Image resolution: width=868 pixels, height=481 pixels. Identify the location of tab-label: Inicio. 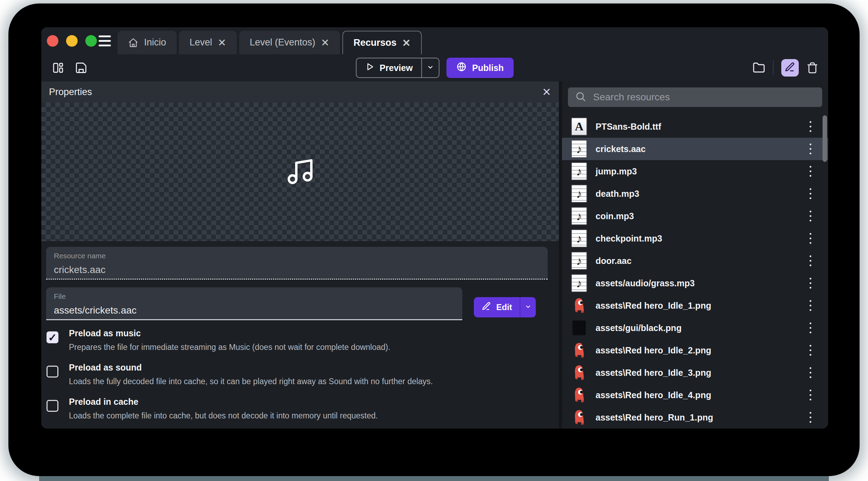
(155, 43).